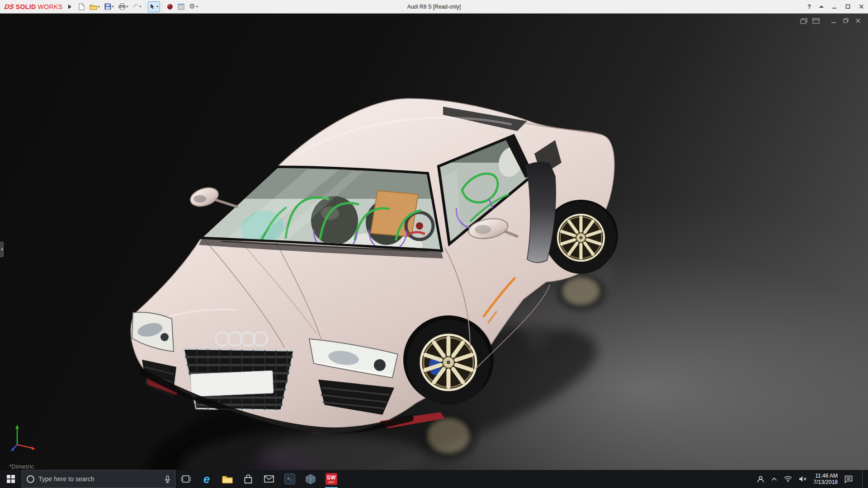 The image size is (868, 488). I want to click on edge-browser-button: e, so click(207, 479).